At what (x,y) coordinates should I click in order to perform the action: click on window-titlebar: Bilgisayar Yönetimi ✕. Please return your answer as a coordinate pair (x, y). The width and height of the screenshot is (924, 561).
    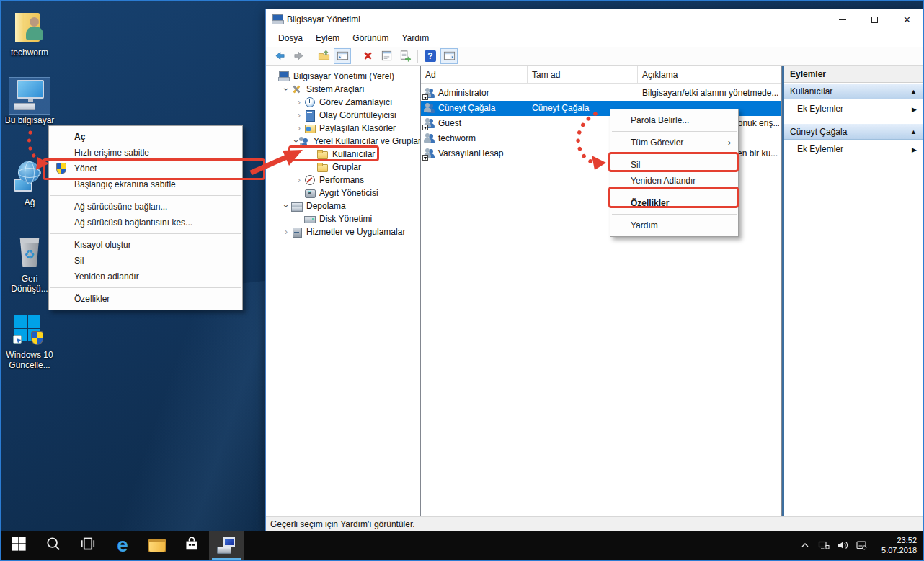
    Looking at the image, I should click on (595, 19).